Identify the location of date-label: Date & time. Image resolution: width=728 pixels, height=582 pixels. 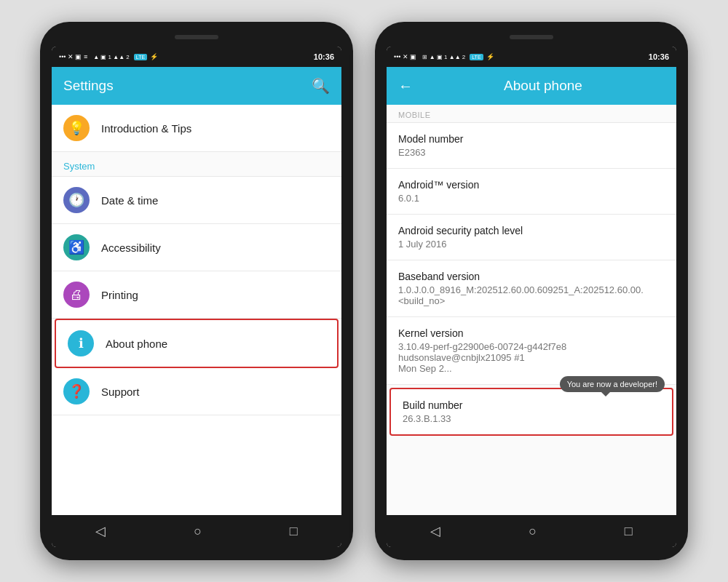
(130, 201).